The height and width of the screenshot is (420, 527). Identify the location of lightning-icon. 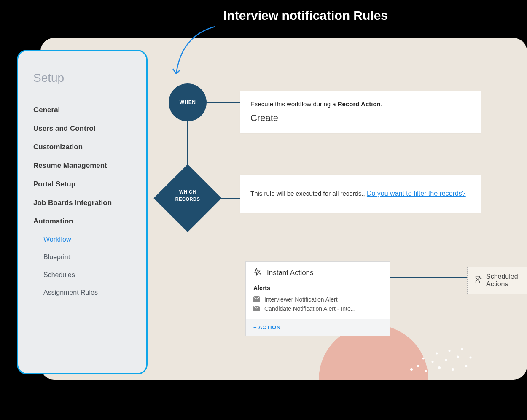
(258, 273).